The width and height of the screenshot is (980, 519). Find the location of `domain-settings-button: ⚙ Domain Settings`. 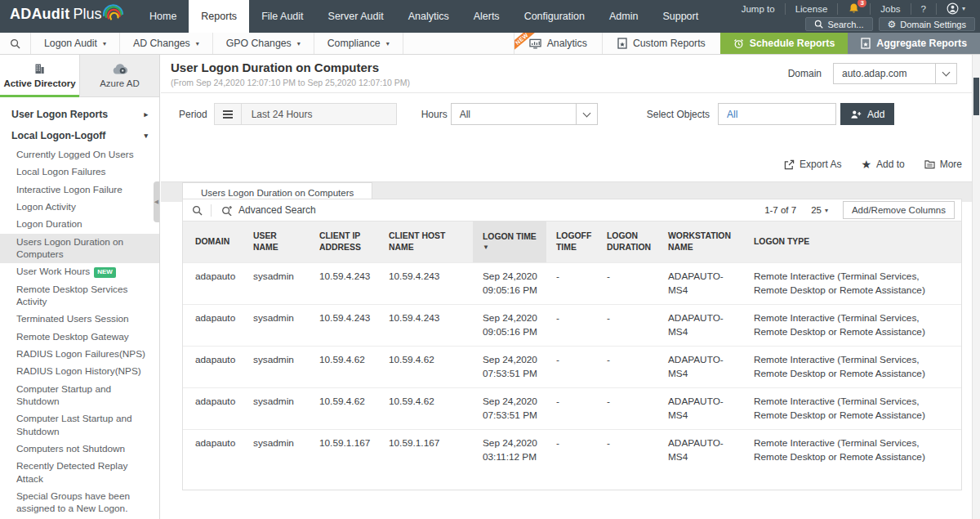

domain-settings-button: ⚙ Domain Settings is located at coordinates (927, 25).